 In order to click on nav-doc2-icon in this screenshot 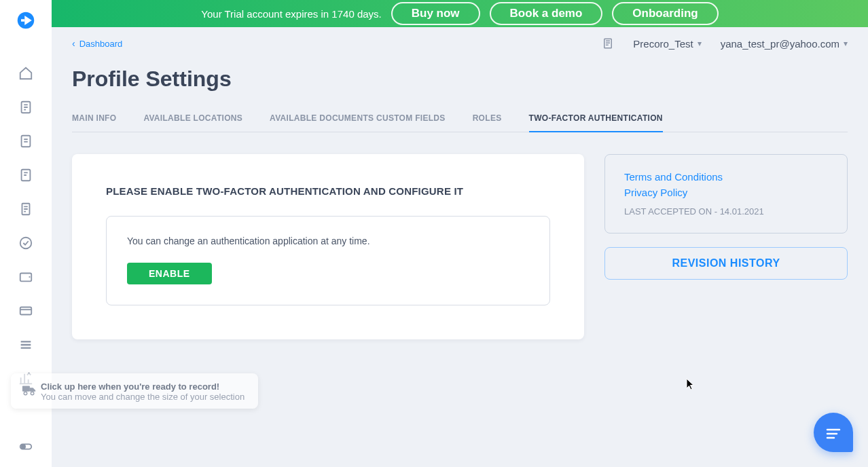, I will do `click(26, 141)`.